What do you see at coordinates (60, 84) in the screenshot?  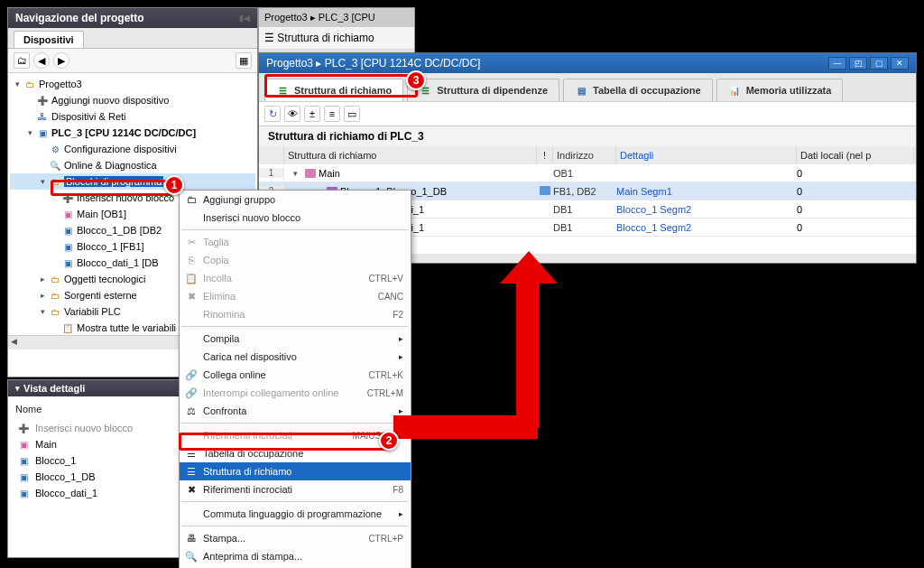 I see `tree-project: Progetto3` at bounding box center [60, 84].